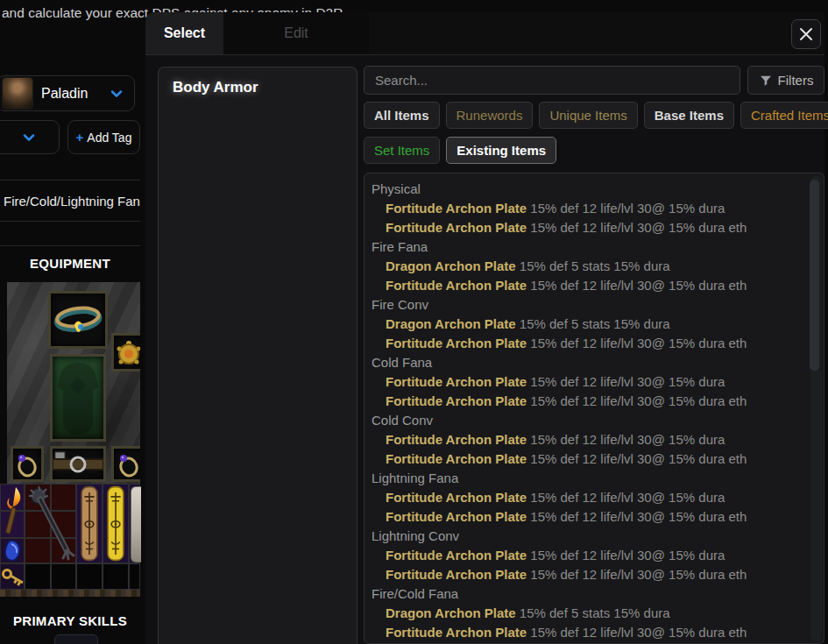  What do you see at coordinates (689, 116) in the screenshot?
I see `filter-button-base-items: Base Items` at bounding box center [689, 116].